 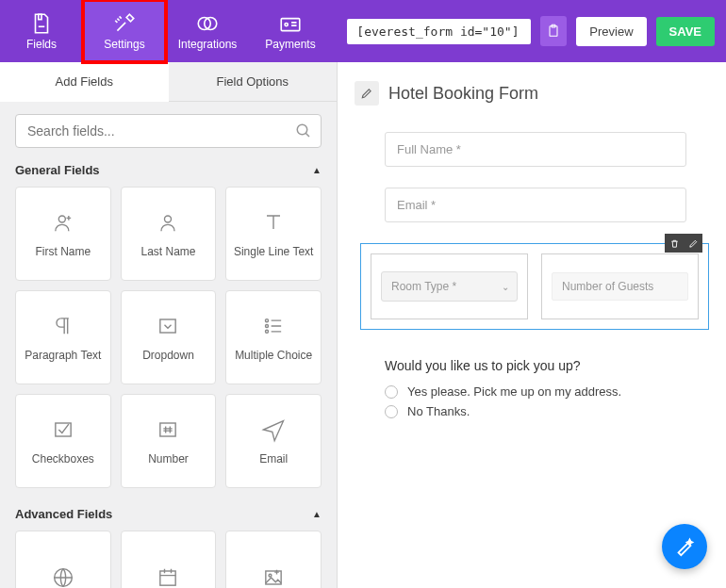 What do you see at coordinates (62, 252) in the screenshot?
I see `field-label: First Name` at bounding box center [62, 252].